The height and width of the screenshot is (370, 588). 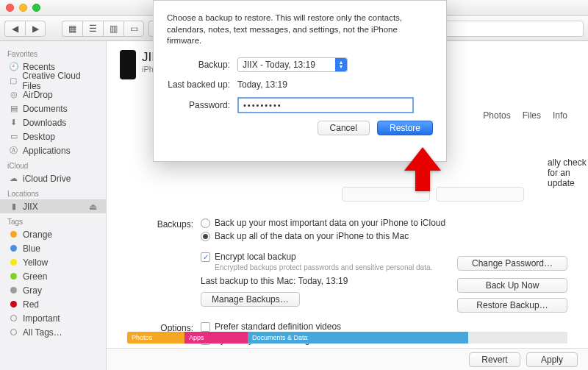 What do you see at coordinates (250, 299) in the screenshot?
I see `manage-backups-button: Manage Backups…` at bounding box center [250, 299].